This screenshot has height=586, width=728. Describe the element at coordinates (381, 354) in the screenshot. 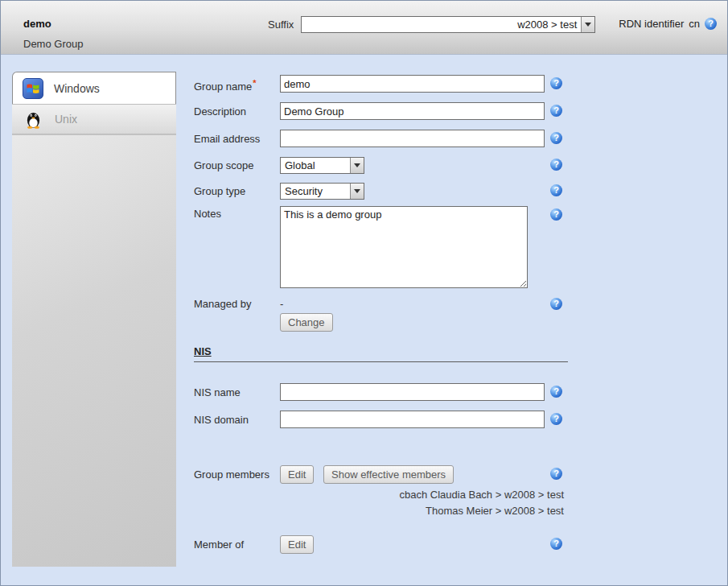

I see `nis-section-heading: NIS` at that location.